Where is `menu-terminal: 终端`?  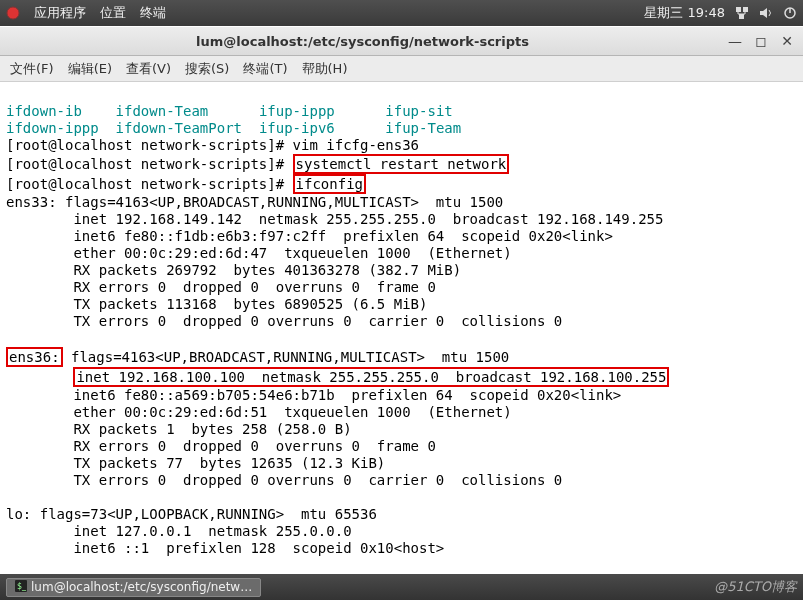 menu-terminal: 终端 is located at coordinates (153, 13).